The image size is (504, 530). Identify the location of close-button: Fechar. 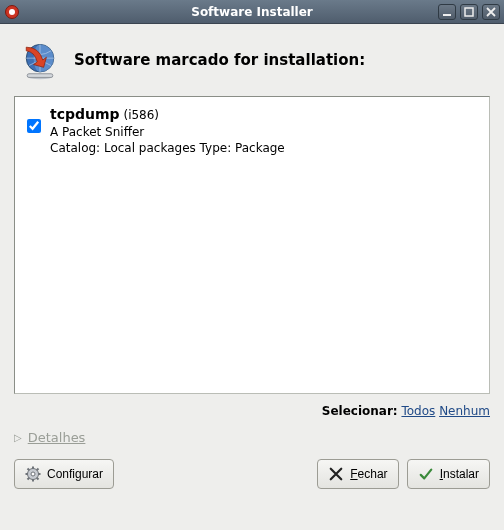
(358, 474).